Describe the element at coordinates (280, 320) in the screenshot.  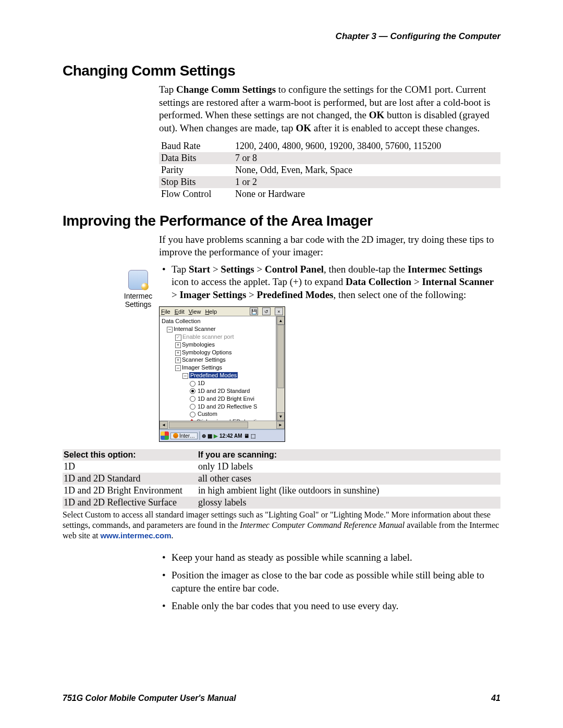
I see `scroll-up-icon: ▲` at that location.